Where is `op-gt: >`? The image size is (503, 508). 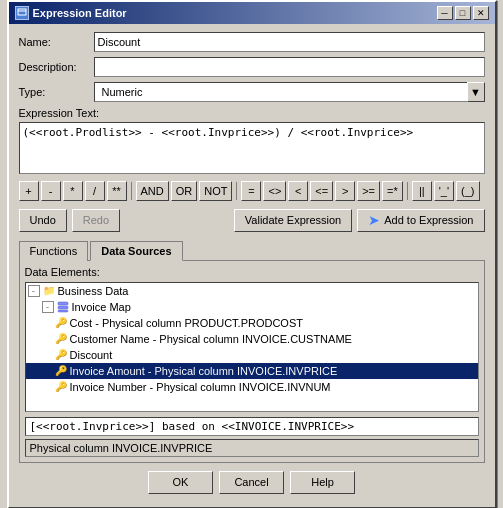
op-gt: > is located at coordinates (345, 191).